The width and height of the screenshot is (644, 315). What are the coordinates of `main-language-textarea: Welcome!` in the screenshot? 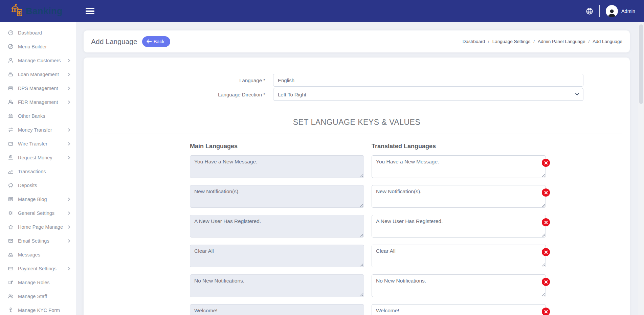 It's located at (277, 310).